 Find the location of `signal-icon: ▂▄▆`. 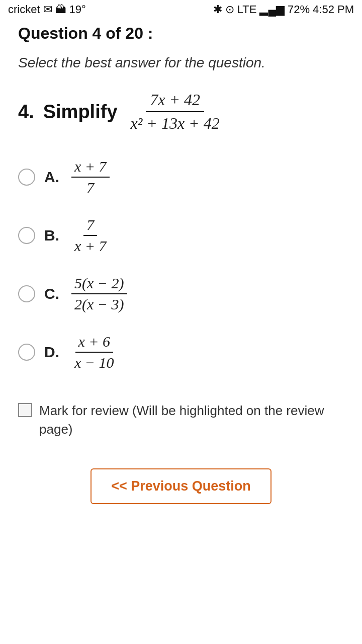

signal-icon: ▂▄▆ is located at coordinates (272, 10).